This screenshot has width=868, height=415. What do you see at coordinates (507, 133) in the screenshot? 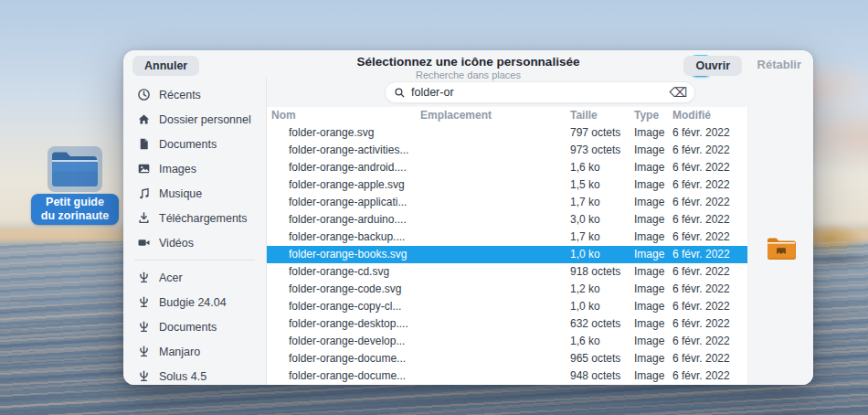
I see `table-row: folder-orange.svg797 octetsImage6 févr. …` at bounding box center [507, 133].